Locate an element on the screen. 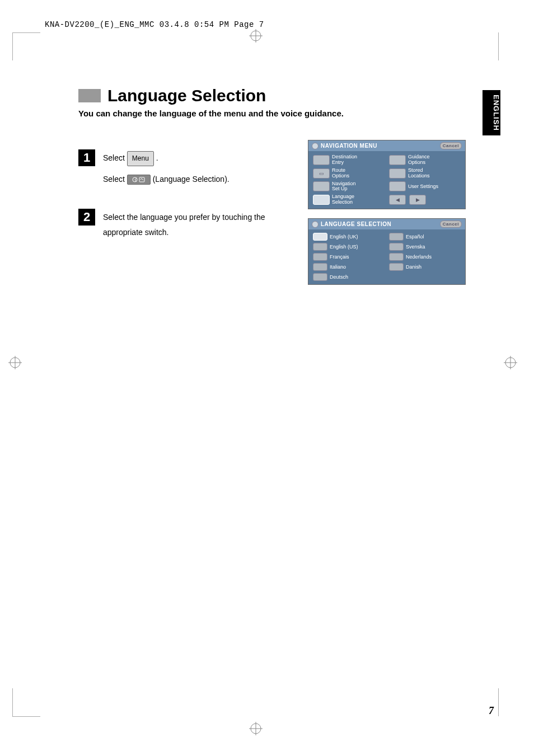 The height and width of the screenshot is (756, 534). lang-francais: Français is located at coordinates (349, 257).